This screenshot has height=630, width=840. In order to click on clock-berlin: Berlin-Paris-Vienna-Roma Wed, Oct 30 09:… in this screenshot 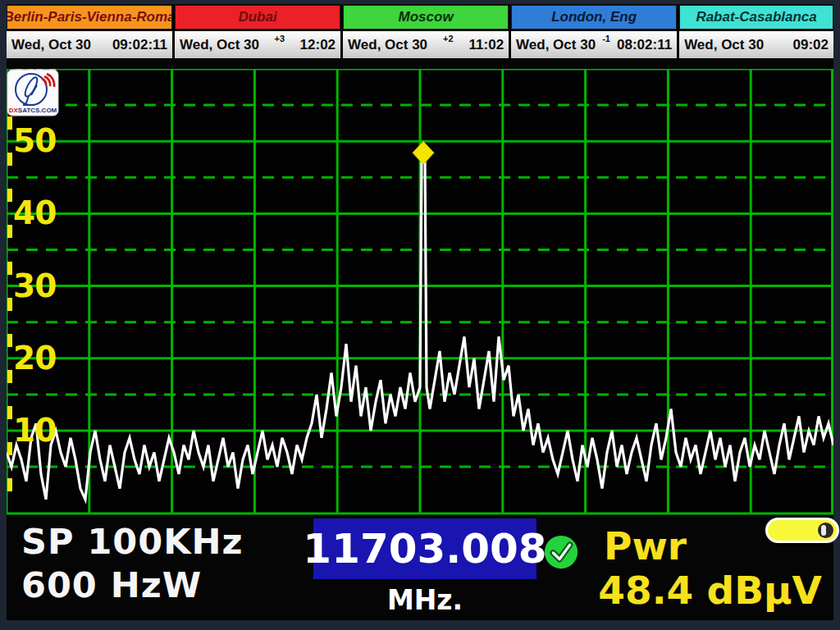, I will do `click(90, 31)`.